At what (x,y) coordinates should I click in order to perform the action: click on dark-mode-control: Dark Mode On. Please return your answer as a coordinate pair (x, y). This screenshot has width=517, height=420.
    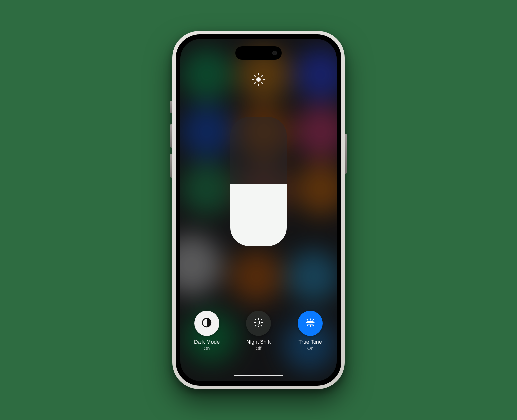
    Looking at the image, I should click on (207, 331).